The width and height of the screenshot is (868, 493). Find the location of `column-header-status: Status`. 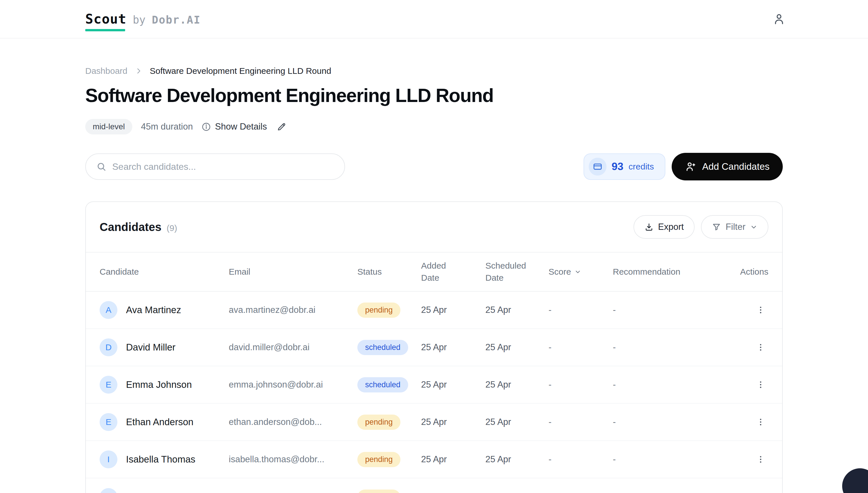

column-header-status: Status is located at coordinates (389, 272).